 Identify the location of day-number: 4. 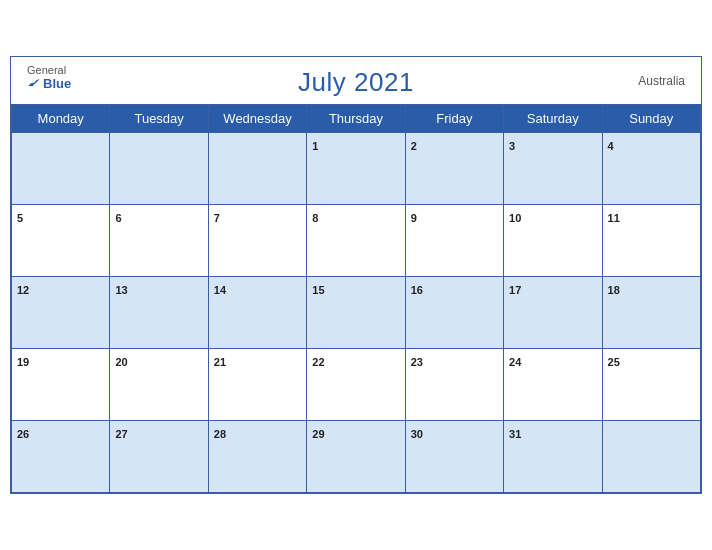
(611, 146).